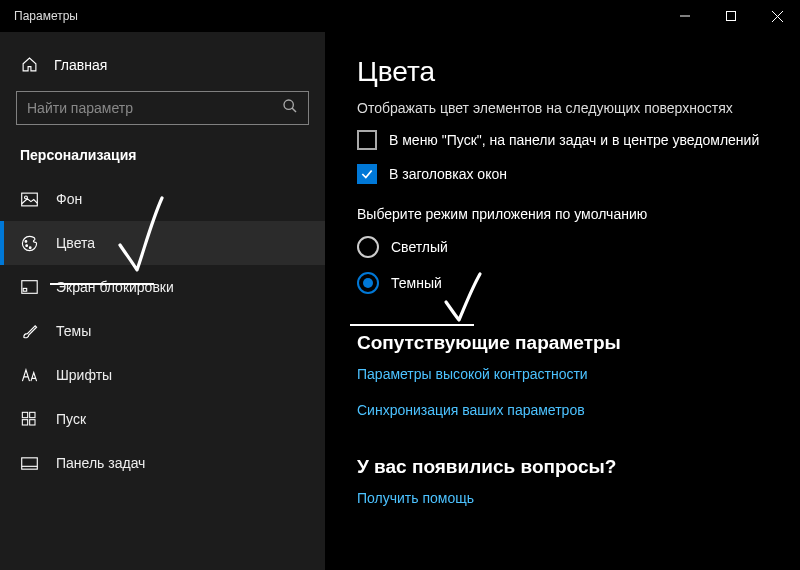  Describe the element at coordinates (162, 463) in the screenshot. I see `sidebar-item-taskbar: Панель задач` at that location.